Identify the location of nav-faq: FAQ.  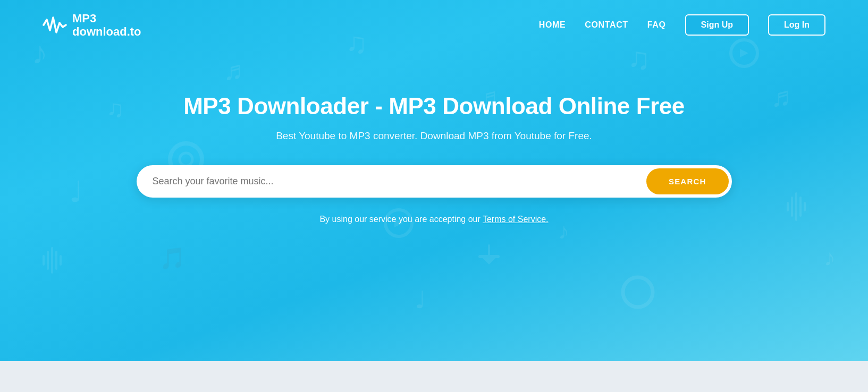
(657, 25).